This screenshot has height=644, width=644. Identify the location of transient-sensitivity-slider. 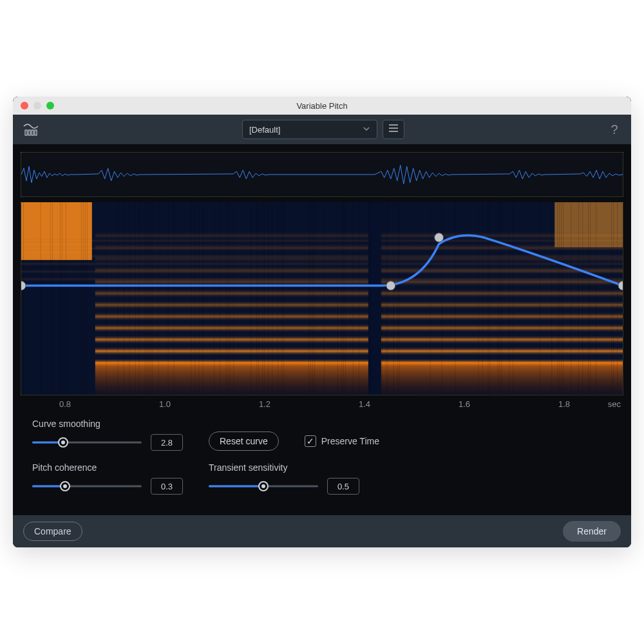
(263, 486).